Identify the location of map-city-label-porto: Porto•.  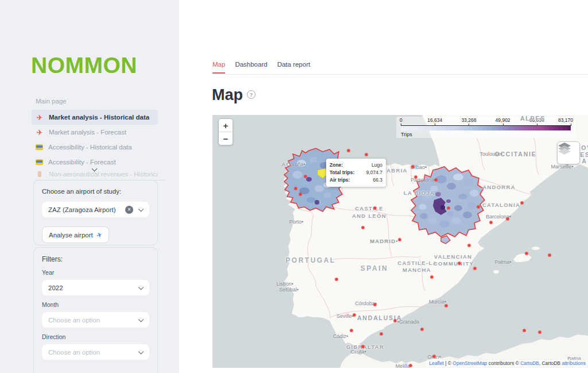
(296, 222).